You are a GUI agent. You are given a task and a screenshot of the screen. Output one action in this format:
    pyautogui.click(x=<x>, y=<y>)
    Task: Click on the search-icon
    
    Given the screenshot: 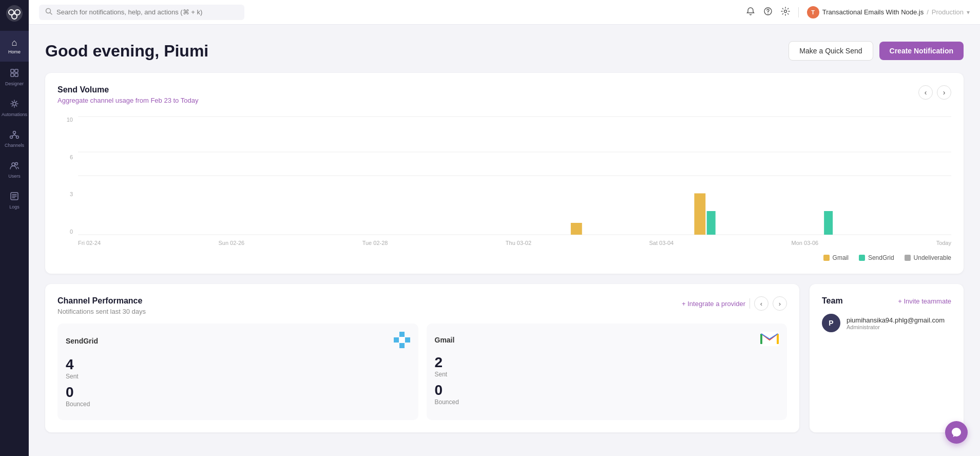 What is the action you would take?
    pyautogui.click(x=49, y=12)
    